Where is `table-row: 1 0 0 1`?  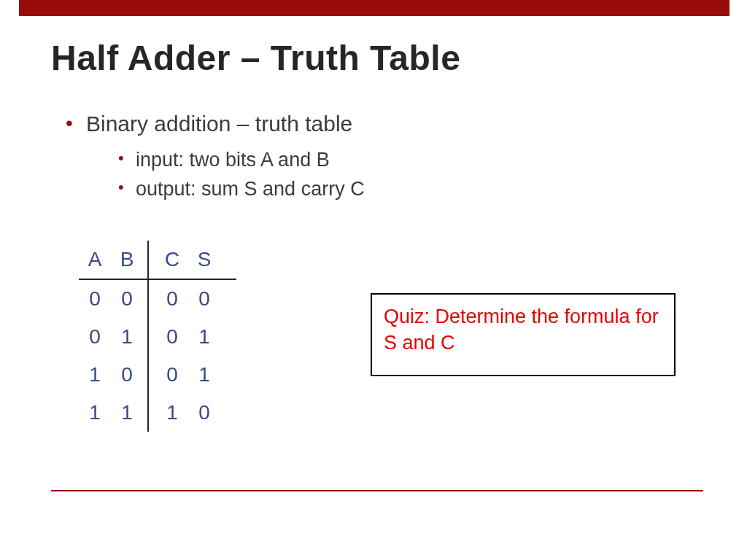
table-row: 1 0 0 1 is located at coordinates (158, 375).